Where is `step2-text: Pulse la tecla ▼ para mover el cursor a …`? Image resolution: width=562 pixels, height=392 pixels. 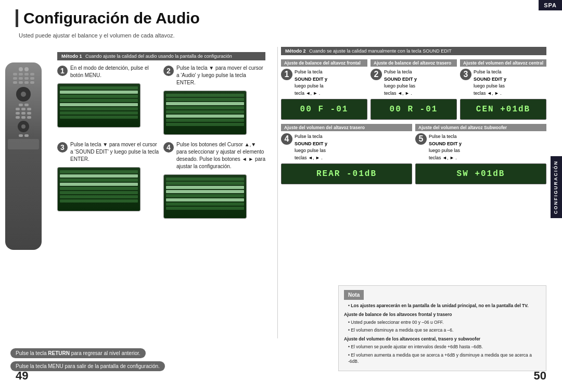
step2-text: Pulse la tecla ▼ para mover el cursor a … is located at coordinates (221, 75).